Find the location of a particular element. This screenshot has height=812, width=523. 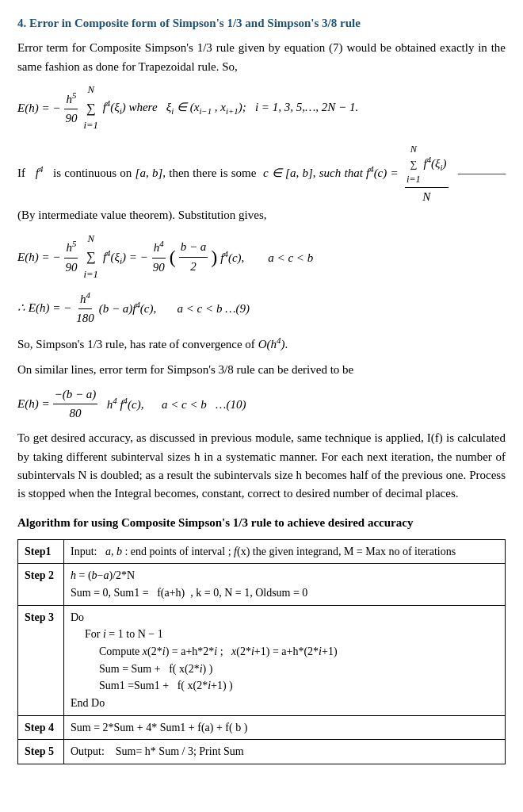

formula-eh-2: E(h) = − h5 90 N ∑ i=1 f4(ξi) = − h4 90 … is located at coordinates (262, 257).